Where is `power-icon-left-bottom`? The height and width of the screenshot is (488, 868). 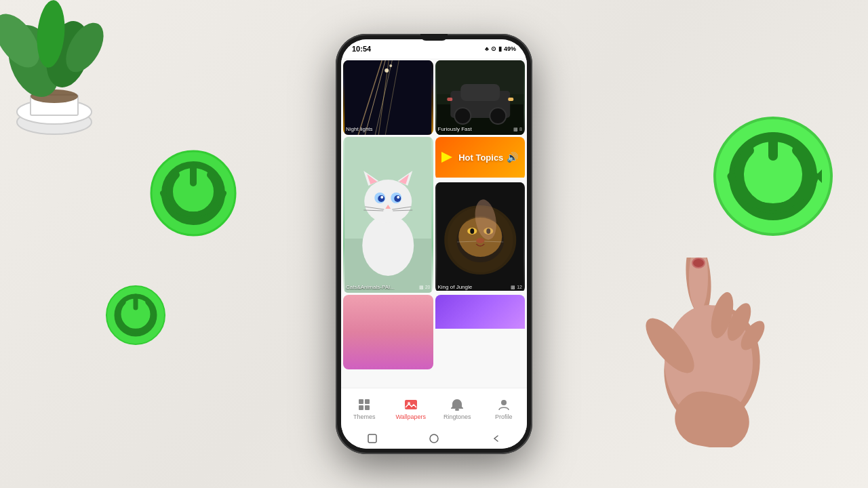
power-icon-left-bottom is located at coordinates (136, 315).